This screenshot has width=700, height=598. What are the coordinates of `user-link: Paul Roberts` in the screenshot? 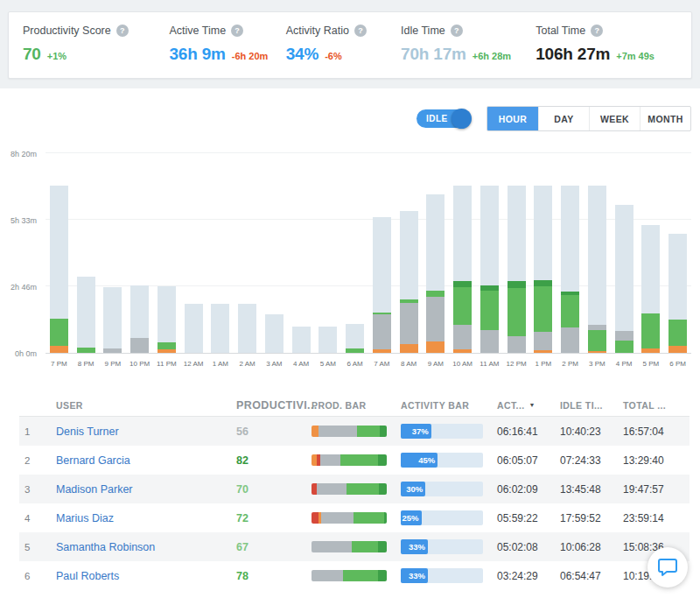 It's located at (88, 576).